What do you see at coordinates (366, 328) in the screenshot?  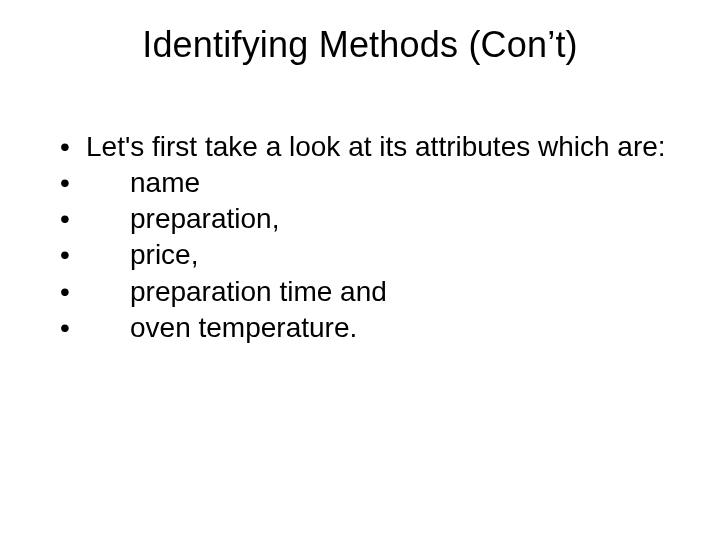 I see `list-item: oven temperature.` at bounding box center [366, 328].